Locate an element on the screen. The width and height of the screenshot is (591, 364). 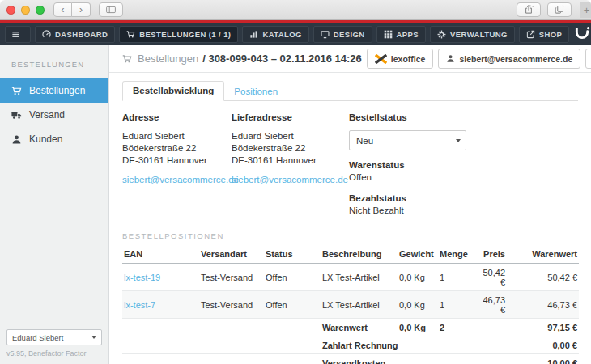
nav-label: VERWALTUNG is located at coordinates (479, 34).